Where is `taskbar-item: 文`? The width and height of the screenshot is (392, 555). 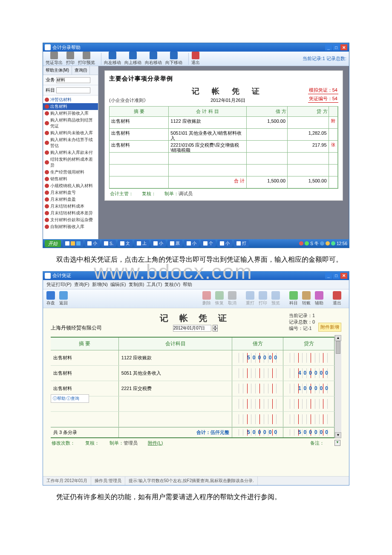
taskbar-item: 文 is located at coordinates (125, 243).